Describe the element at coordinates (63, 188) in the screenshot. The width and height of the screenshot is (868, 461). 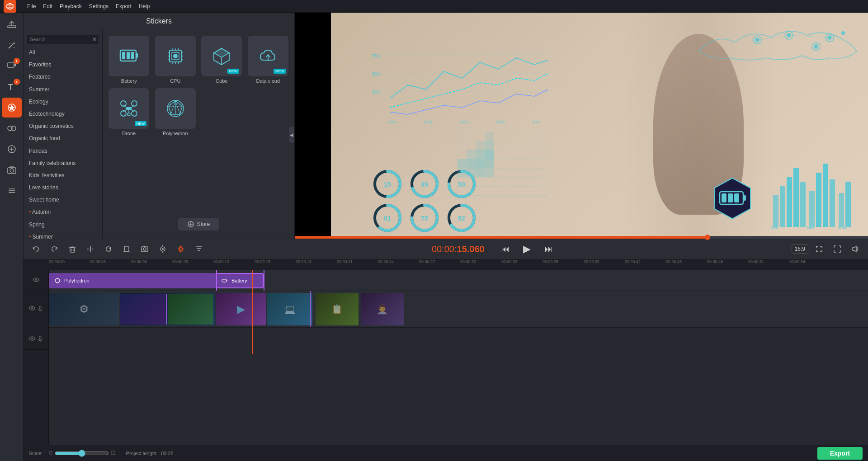
I see `category-love: Love stories` at that location.